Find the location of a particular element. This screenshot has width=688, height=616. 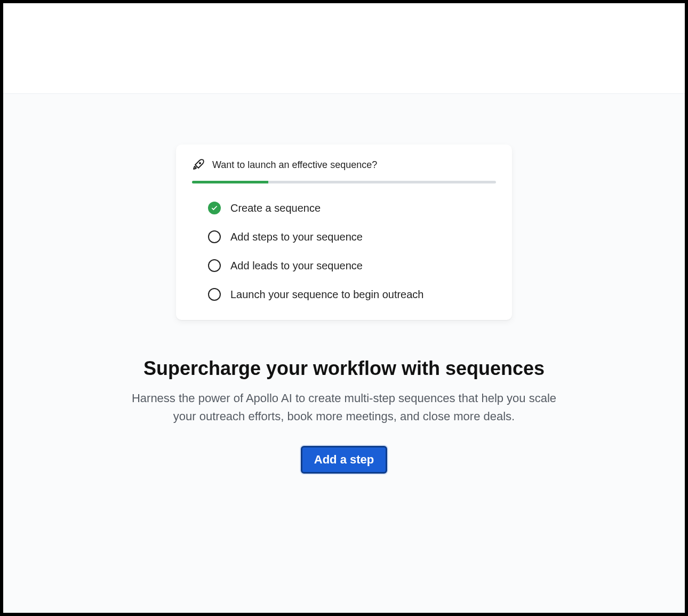

add-step-button: Add a step is located at coordinates (344, 460).